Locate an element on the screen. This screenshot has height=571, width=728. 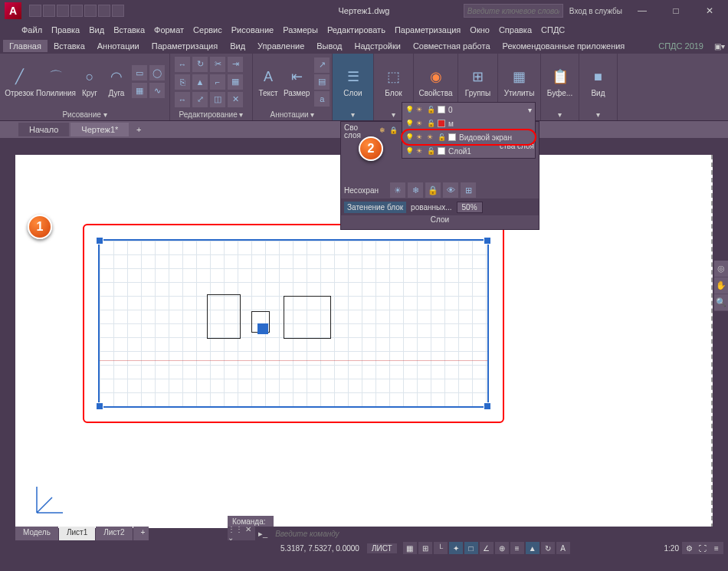
layer-item-1: 💡☀🔓 м is located at coordinates (469, 123).